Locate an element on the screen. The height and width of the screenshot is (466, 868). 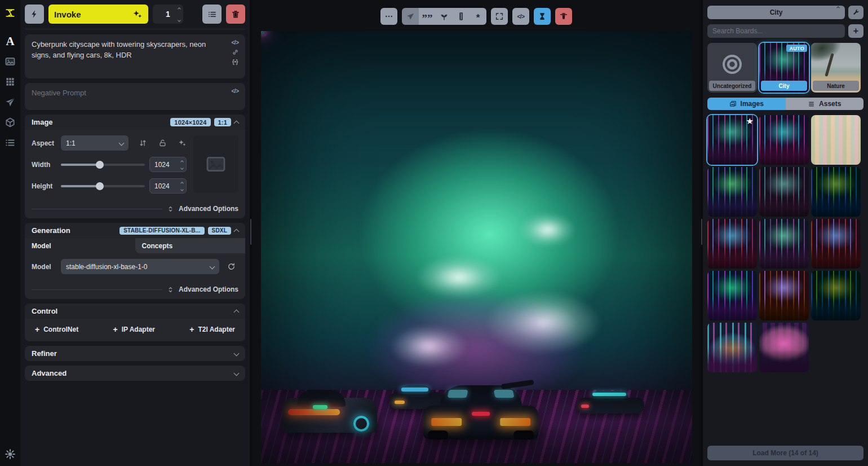
open-queue-button is located at coordinates (212, 14).